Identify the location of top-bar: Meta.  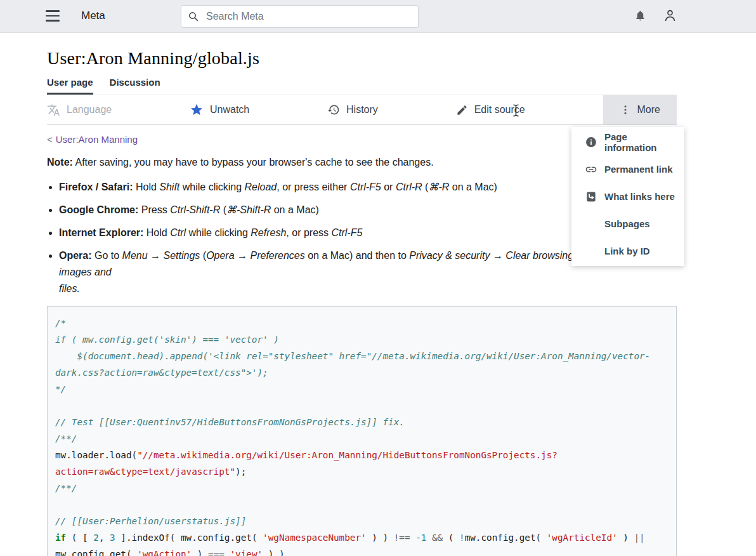
(378, 17).